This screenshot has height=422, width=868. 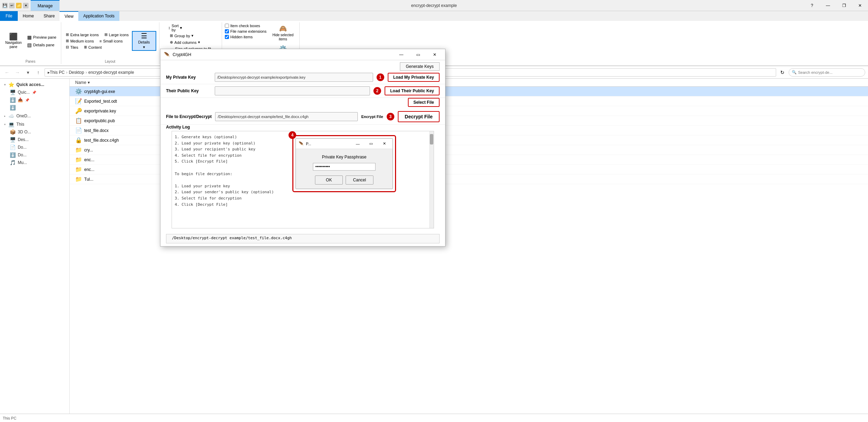 I want to click on file-label: File to Encrypt/Decrypt, so click(x=189, y=117).